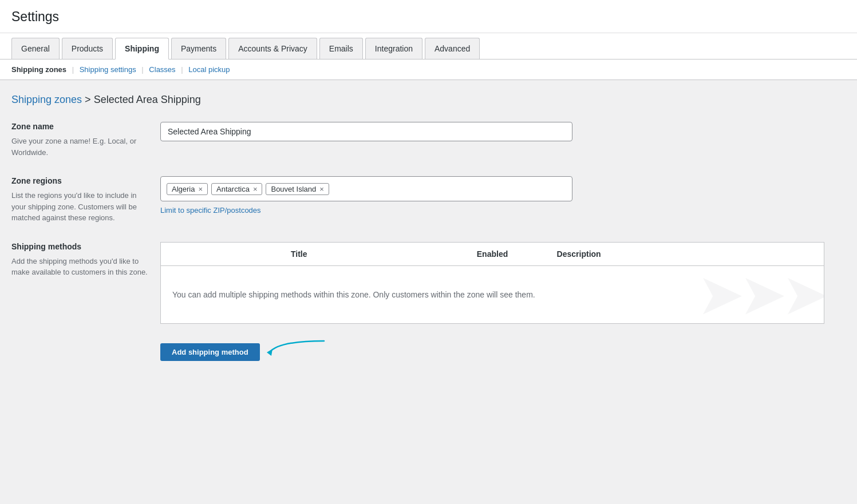 This screenshot has height=504, width=857. Describe the element at coordinates (297, 189) in the screenshot. I see `tag-bouvet-island: Bouvet Island ×` at that location.